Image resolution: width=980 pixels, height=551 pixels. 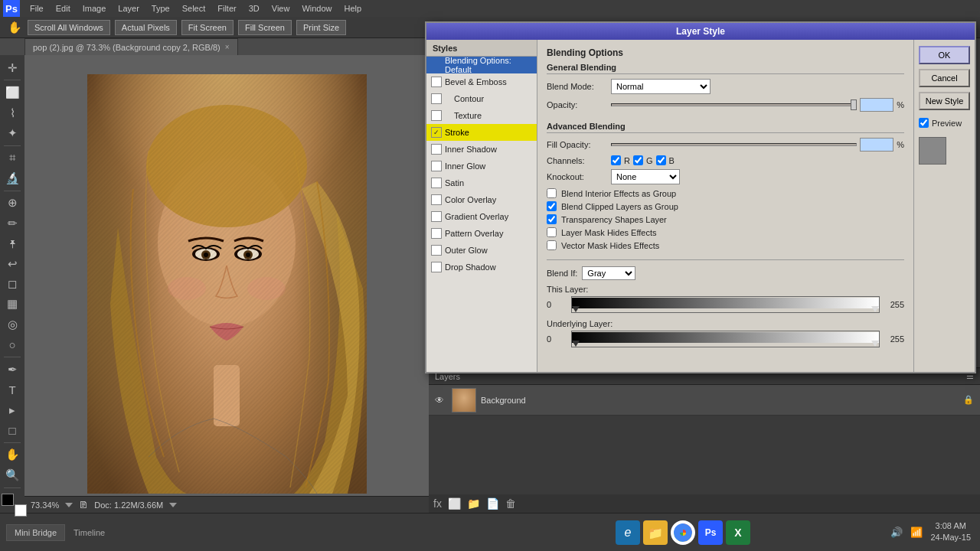 What do you see at coordinates (551, 219) in the screenshot?
I see `transparency-shapes-cb` at bounding box center [551, 219].